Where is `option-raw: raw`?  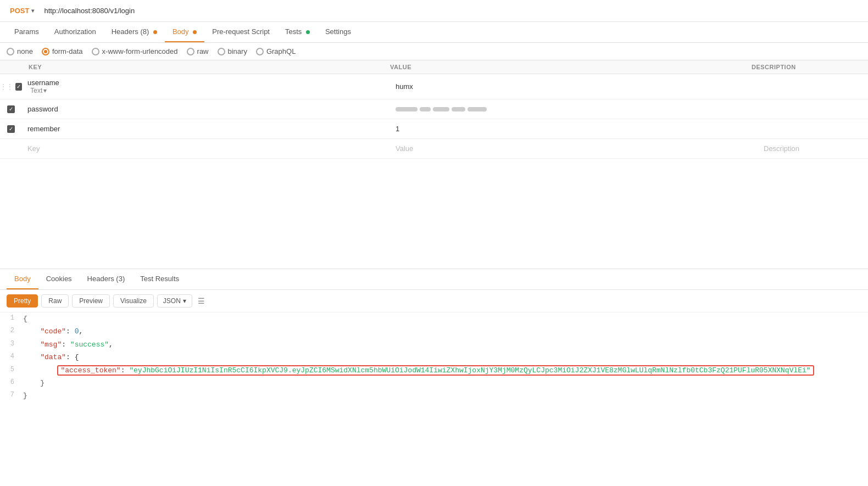
option-raw: raw is located at coordinates (198, 52).